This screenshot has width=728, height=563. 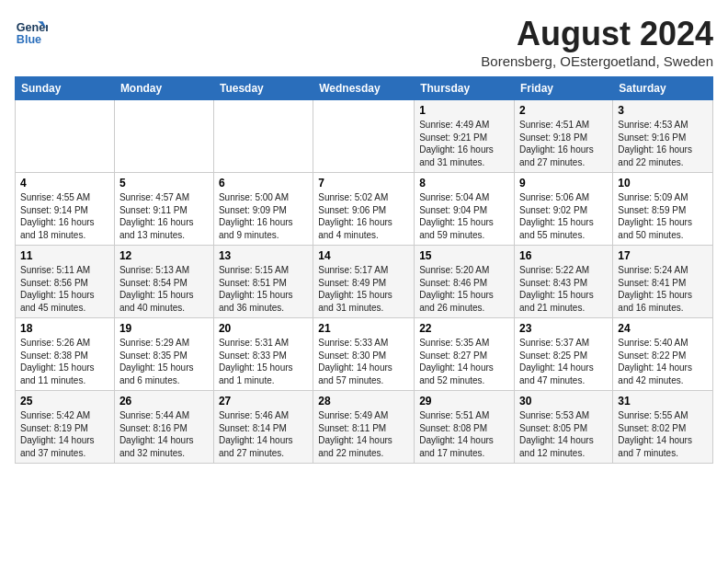 What do you see at coordinates (263, 210) in the screenshot?
I see `calendar-cell: 6Sunrise: 5:00 AMSunset: 9:09 PMDaylight…` at bounding box center [263, 210].